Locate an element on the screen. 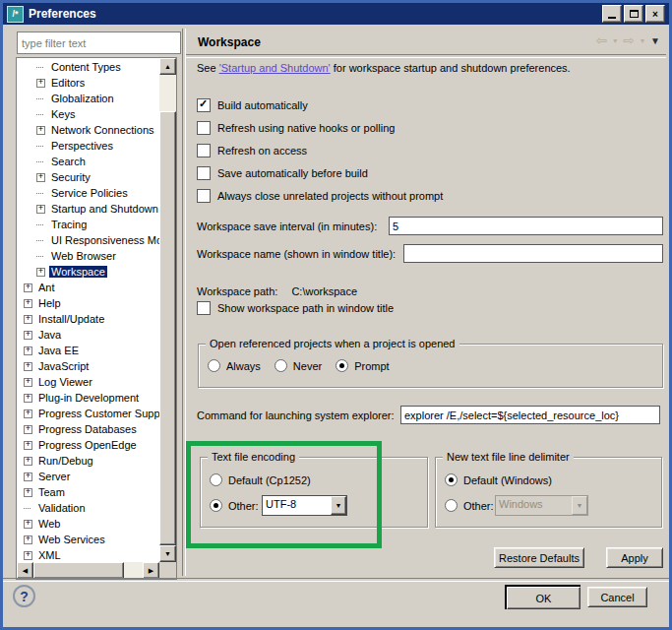  tree-item-keys: Keys is located at coordinates (89, 114).